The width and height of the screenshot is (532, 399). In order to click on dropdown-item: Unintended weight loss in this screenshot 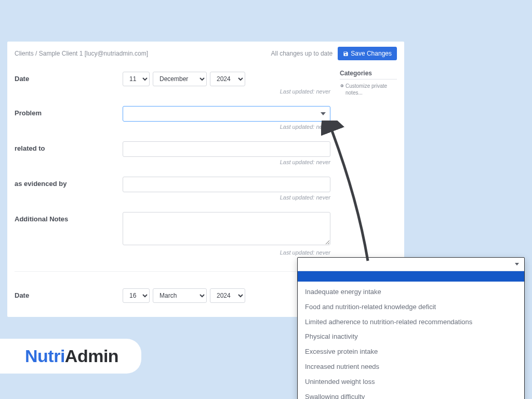, I will do `click(411, 382)`.